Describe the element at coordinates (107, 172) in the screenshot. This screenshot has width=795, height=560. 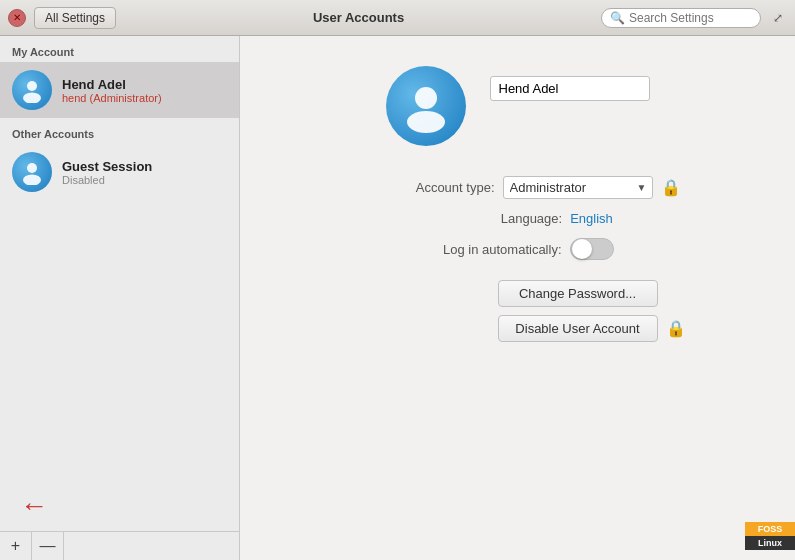
I see `account-info-guest: Guest Session Disabled` at that location.